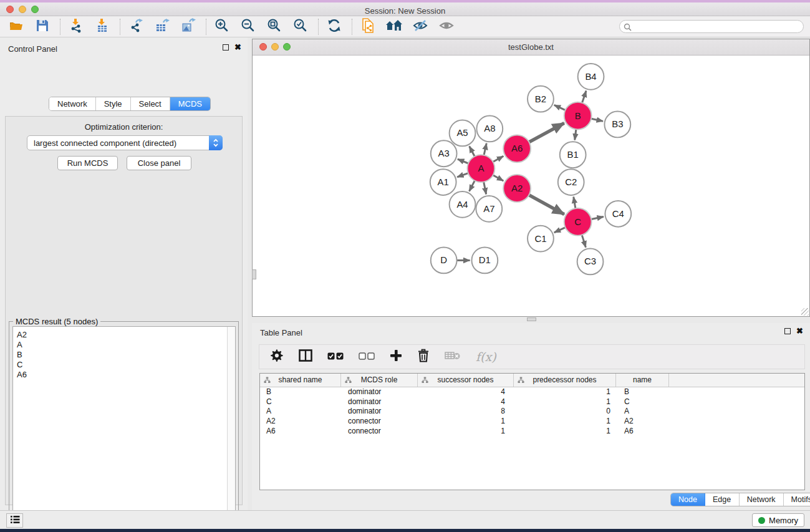 This screenshot has height=532, width=810. What do you see at coordinates (72, 104) in the screenshot?
I see `tab-network: Network` at bounding box center [72, 104].